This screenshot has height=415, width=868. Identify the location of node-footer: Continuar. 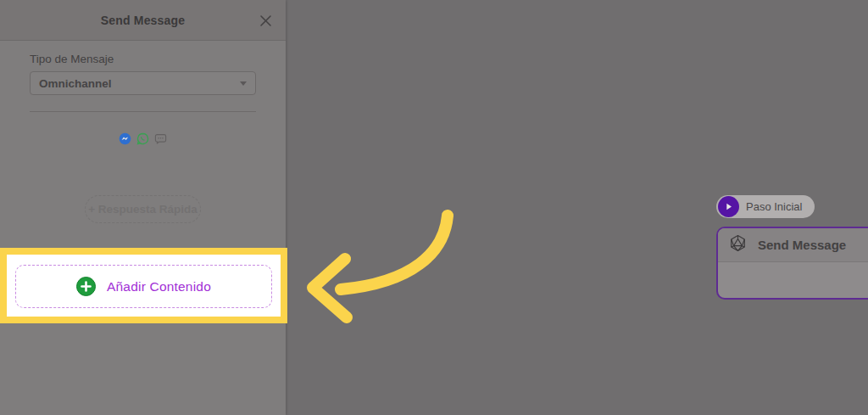
(793, 279).